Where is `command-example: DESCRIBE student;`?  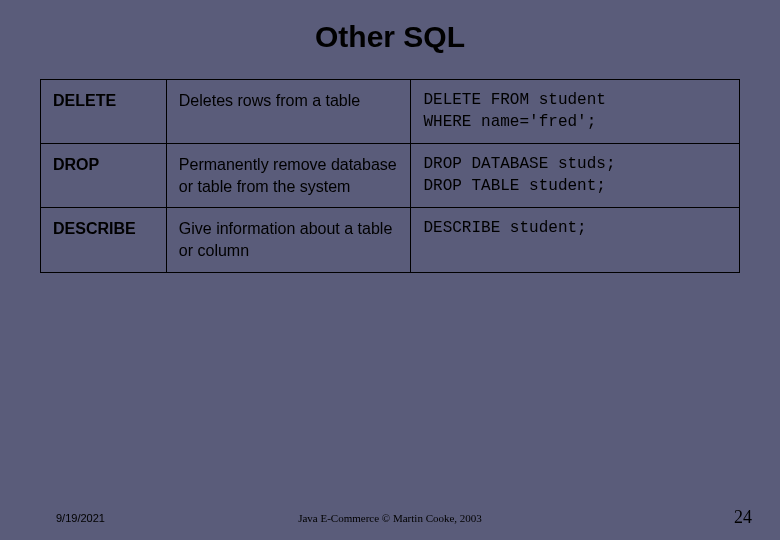
command-example: DESCRIBE student; is located at coordinates (576, 240).